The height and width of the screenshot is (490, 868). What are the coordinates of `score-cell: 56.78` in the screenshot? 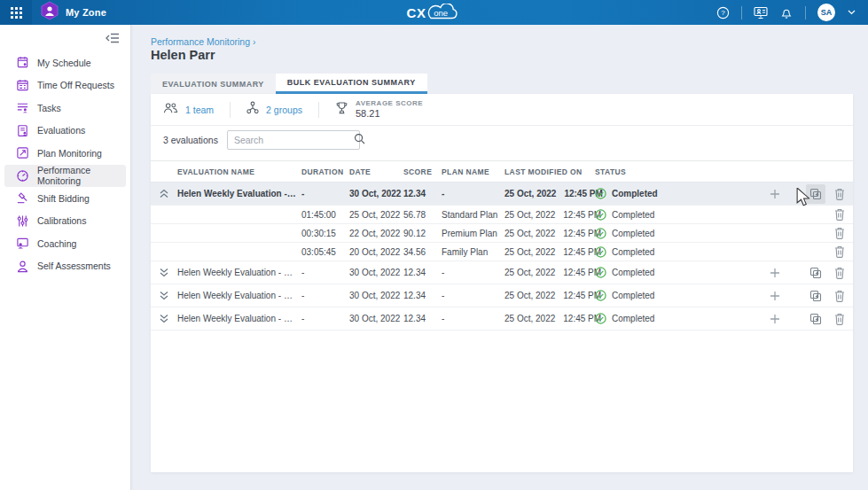 It's located at (422, 214).